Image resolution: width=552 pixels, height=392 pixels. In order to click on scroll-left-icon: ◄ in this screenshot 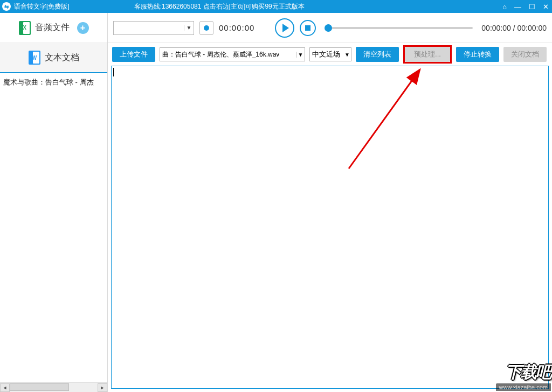, I will do `click(5, 388)`.